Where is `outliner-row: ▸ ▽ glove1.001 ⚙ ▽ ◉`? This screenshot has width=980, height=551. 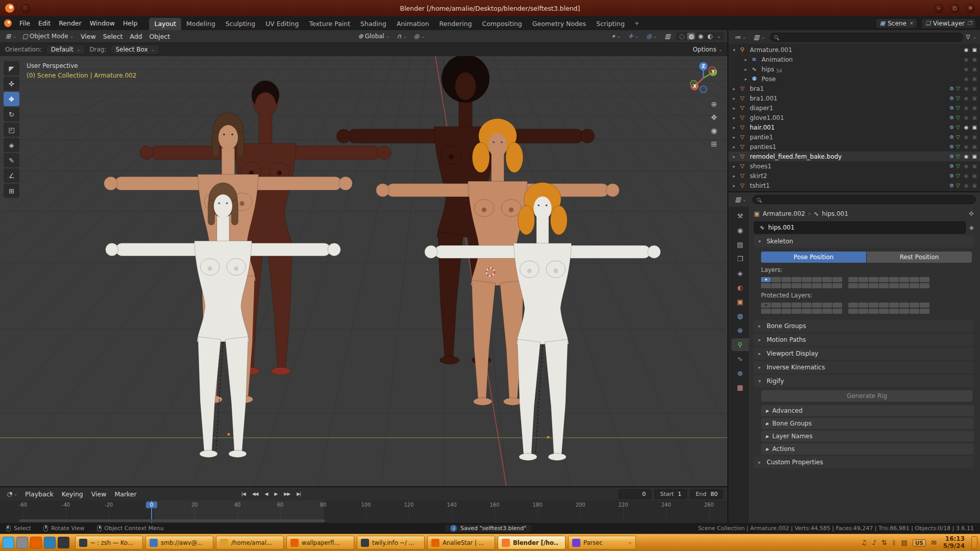 outliner-row: ▸ ▽ glove1.001 ⚙ ▽ ◉ is located at coordinates (854, 117).